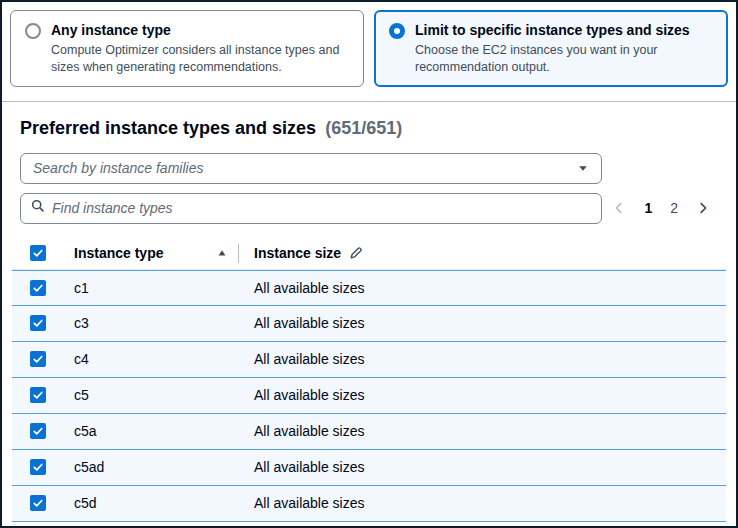  Describe the element at coordinates (39, 253) in the screenshot. I see `select-all-cell` at that location.